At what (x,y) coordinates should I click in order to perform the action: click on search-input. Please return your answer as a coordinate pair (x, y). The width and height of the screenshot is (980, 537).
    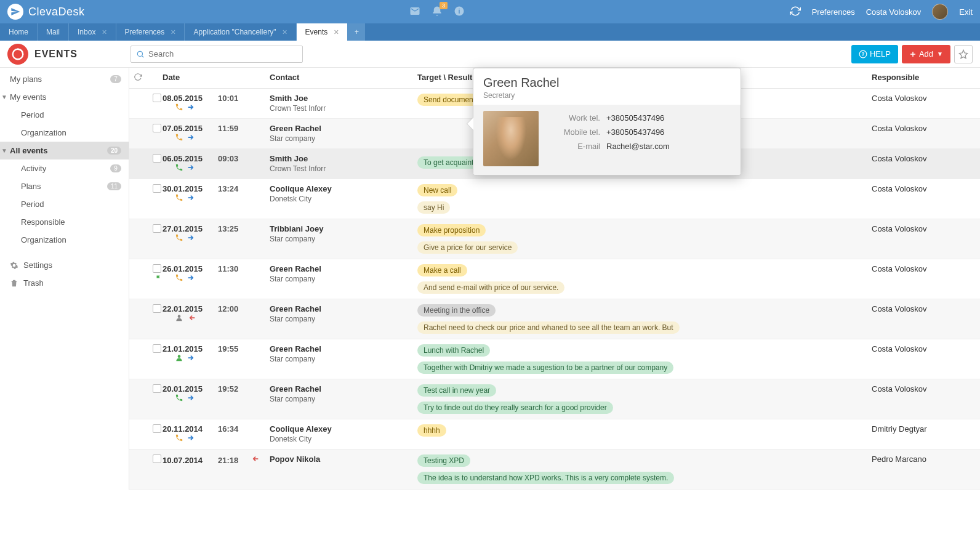
    Looking at the image, I should click on (223, 54).